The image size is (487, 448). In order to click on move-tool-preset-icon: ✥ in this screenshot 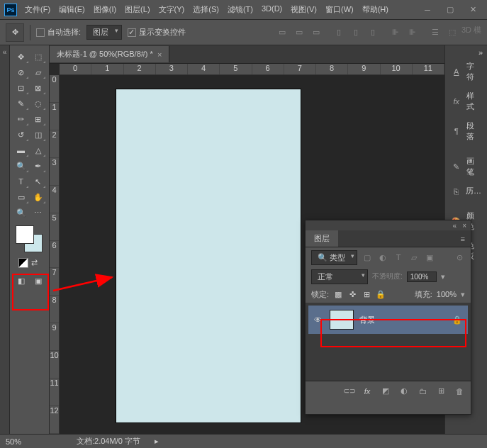, I will do `click(15, 33)`.